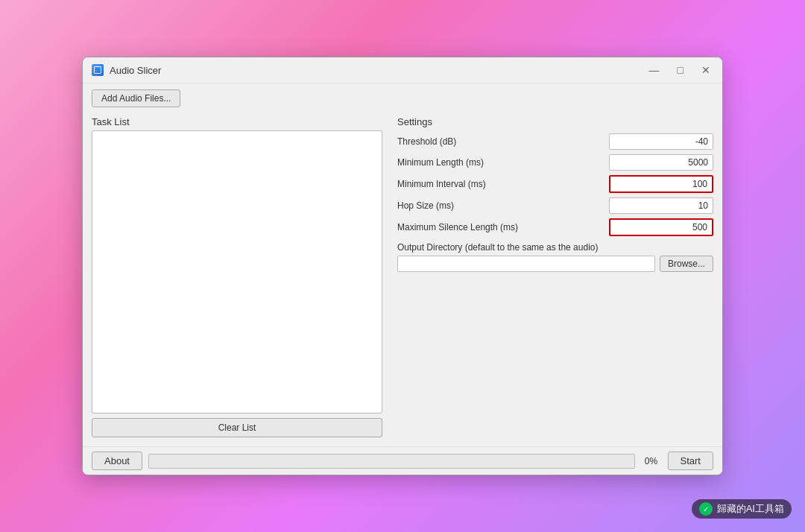  Describe the element at coordinates (526, 264) in the screenshot. I see `output-dir-input` at that location.